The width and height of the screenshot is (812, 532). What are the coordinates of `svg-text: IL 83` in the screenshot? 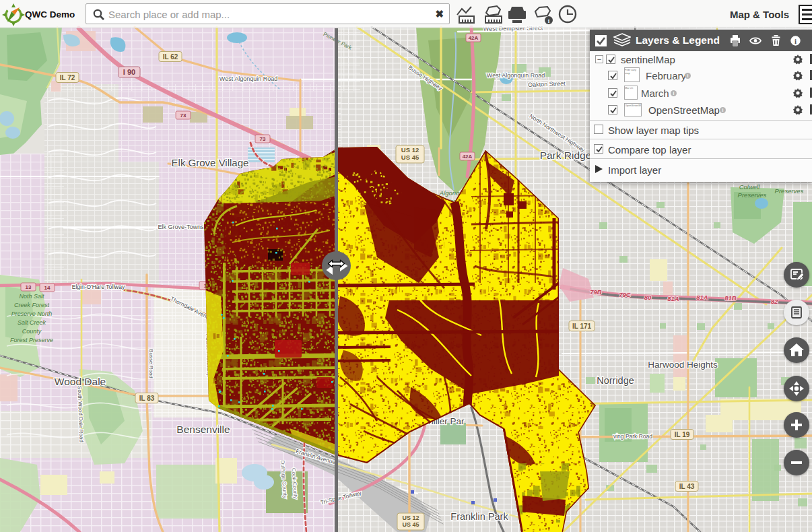 It's located at (147, 399).